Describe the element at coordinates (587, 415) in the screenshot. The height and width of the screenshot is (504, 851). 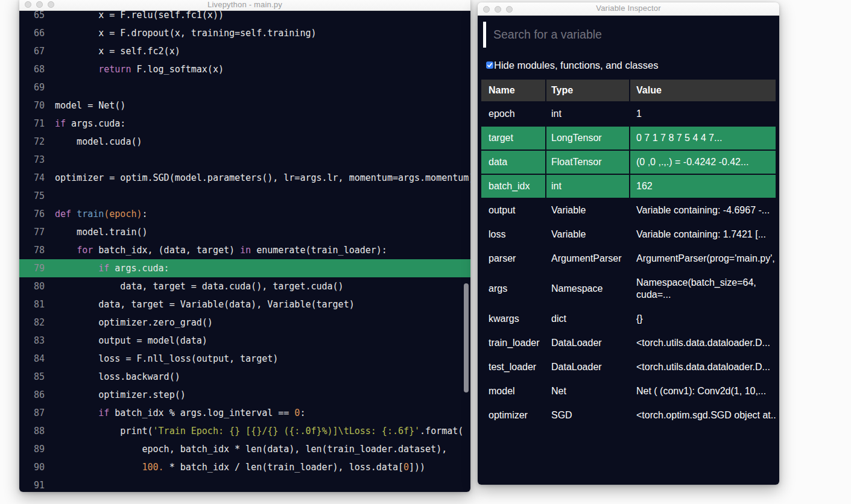
I see `cell-type: SGD` at that location.